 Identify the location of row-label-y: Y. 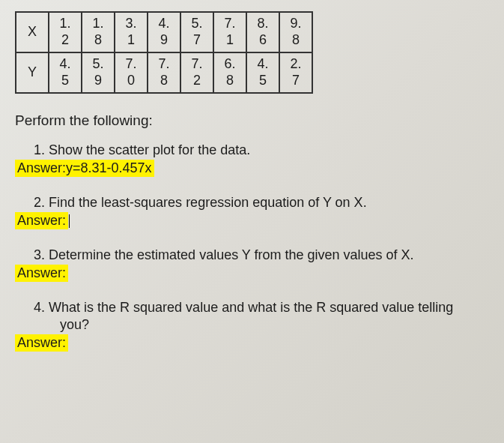
(32, 73).